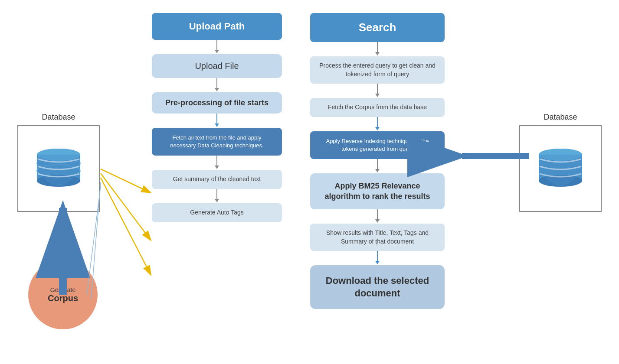 The height and width of the screenshot is (364, 619). I want to click on download-button: Download the selected document, so click(377, 287).